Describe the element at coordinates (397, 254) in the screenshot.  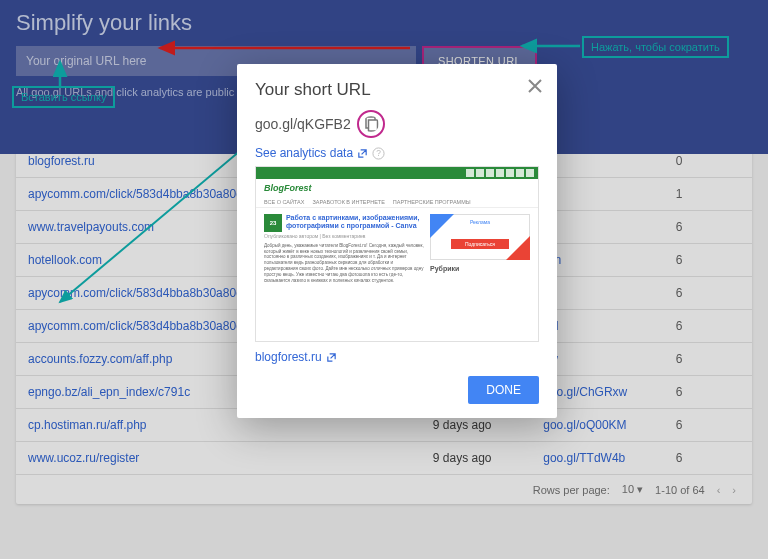
I see `target-preview: BlogForest ВСЕ О САЙТАХЗАРАБОТОК В ИНТЕР…` at that location.